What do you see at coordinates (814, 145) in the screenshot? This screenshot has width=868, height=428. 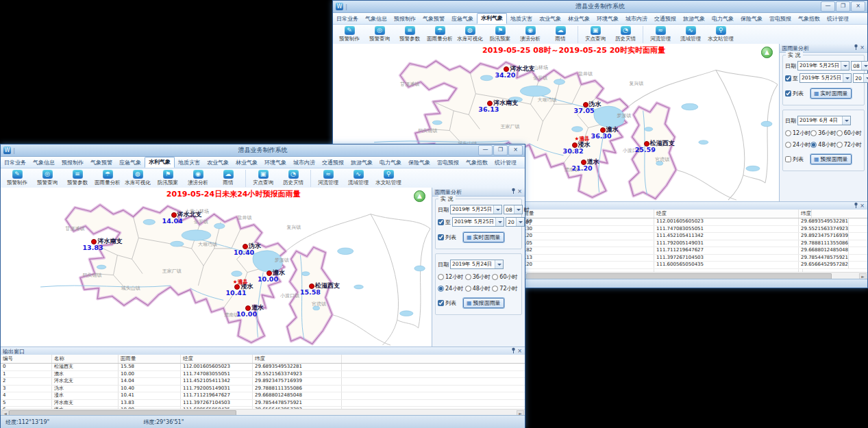 I see `radio-48小时` at bounding box center [814, 145].